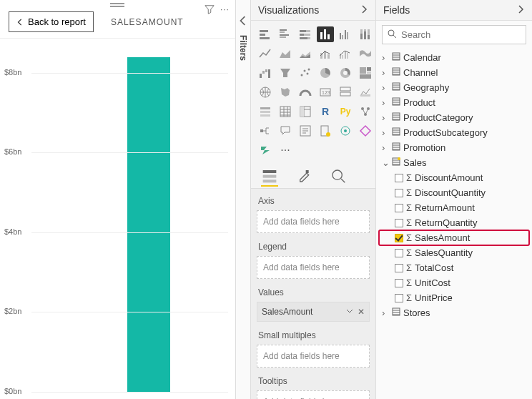 Image resolution: width=532 pixels, height=399 pixels. What do you see at coordinates (304, 177) in the screenshot?
I see `viz-tab-format` at bounding box center [304, 177].